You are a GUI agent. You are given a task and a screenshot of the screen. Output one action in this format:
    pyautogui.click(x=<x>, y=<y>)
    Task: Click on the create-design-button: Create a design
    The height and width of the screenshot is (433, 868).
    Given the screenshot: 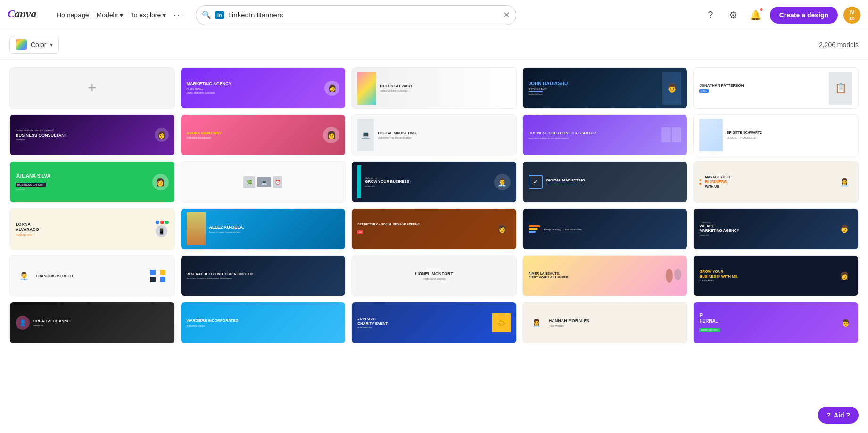 What is the action you would take?
    pyautogui.click(x=804, y=15)
    